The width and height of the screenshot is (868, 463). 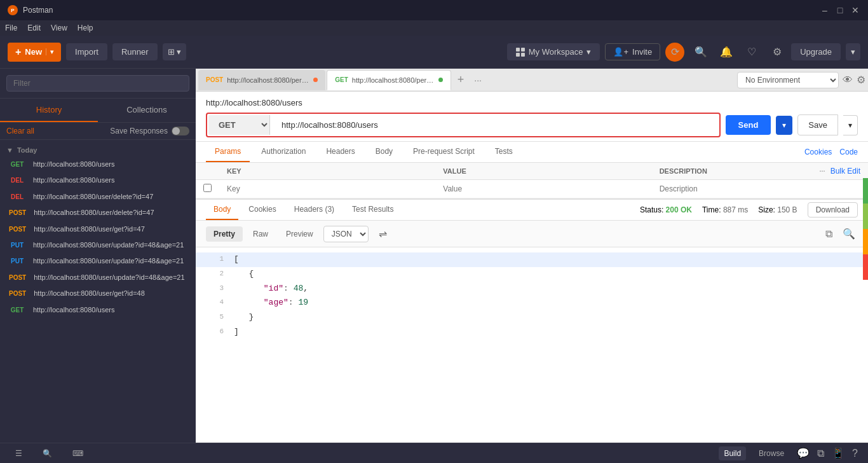 I want to click on close-icon: ✕, so click(x=855, y=10).